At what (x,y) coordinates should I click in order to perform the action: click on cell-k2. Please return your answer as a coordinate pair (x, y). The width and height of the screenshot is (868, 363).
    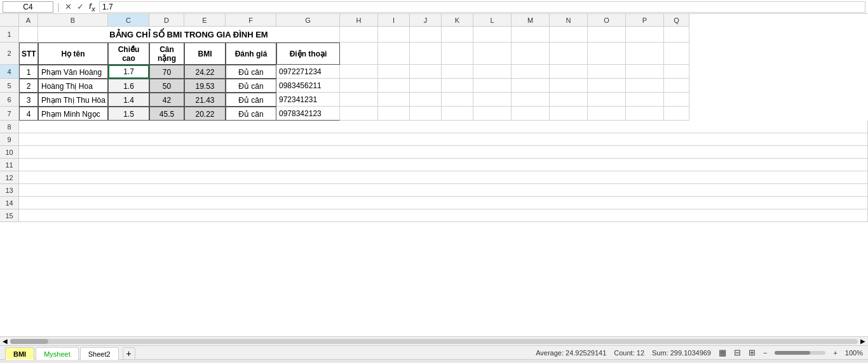
    Looking at the image, I should click on (458, 53).